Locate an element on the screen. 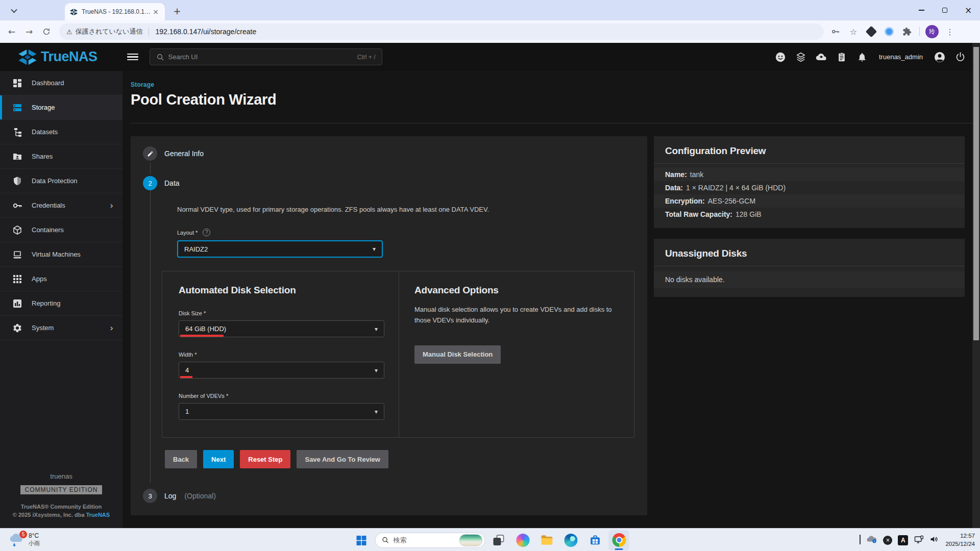  taskbar-search-input is located at coordinates (425, 540).